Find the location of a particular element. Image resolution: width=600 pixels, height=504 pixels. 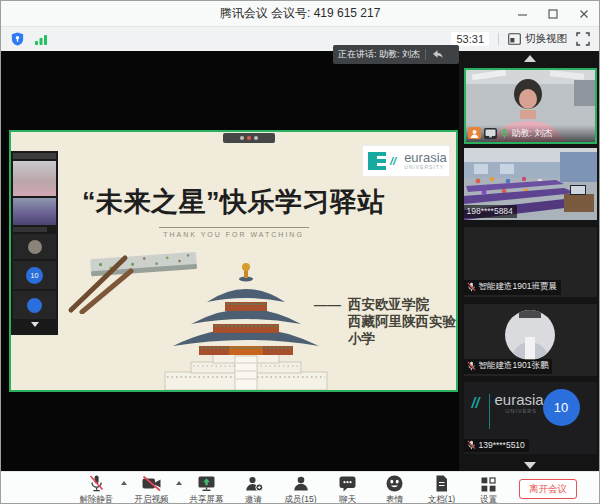

docs-button: 文档(1) is located at coordinates (442, 489).